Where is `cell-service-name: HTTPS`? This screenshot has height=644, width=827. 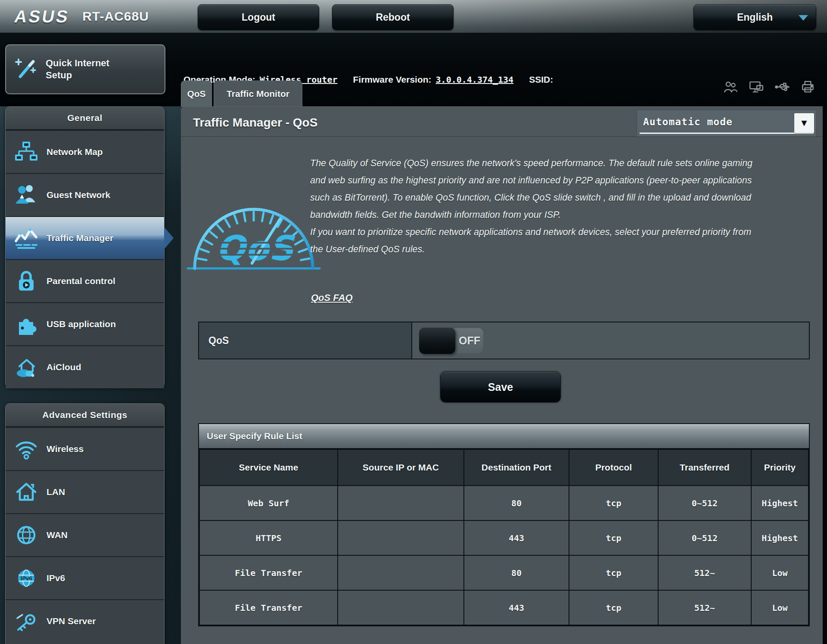 cell-service-name: HTTPS is located at coordinates (269, 538).